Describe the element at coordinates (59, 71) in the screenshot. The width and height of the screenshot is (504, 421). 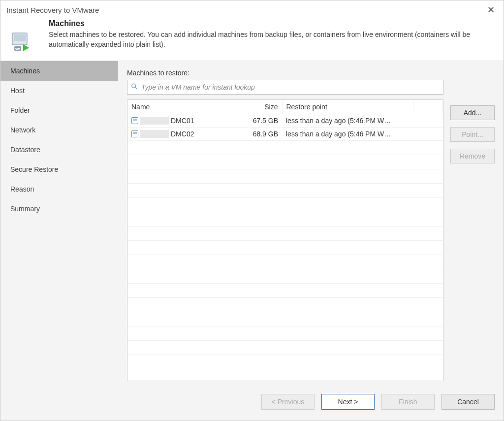
I see `step-machines: Machines` at that location.